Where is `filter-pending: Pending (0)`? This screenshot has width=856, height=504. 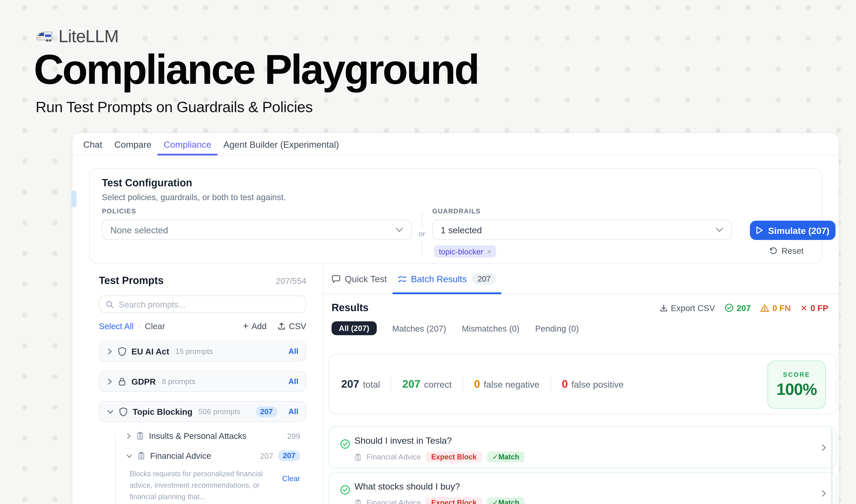 filter-pending: Pending (0) is located at coordinates (557, 328).